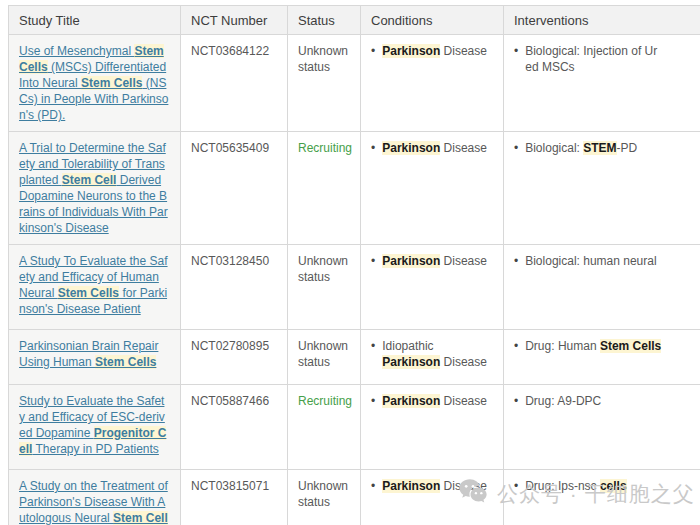  What do you see at coordinates (562, 346) in the screenshot?
I see `text-segment: Drug: Human` at bounding box center [562, 346].